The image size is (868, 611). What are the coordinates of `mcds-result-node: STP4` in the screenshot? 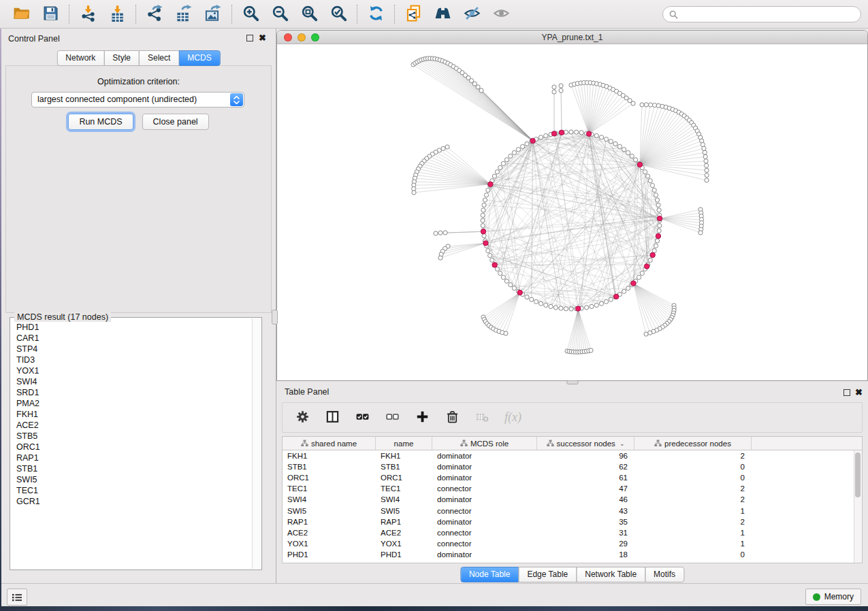 It's located at (134, 349).